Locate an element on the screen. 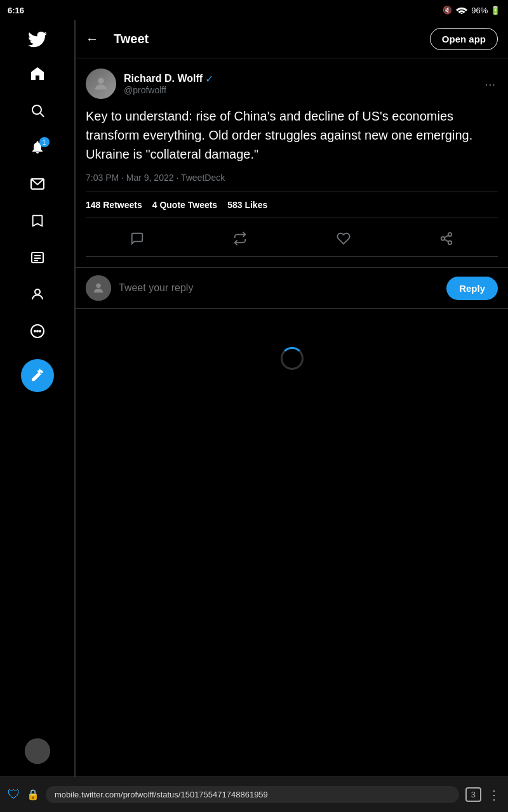 This screenshot has width=508, height=812. likes-label: Likes is located at coordinates (256, 205).